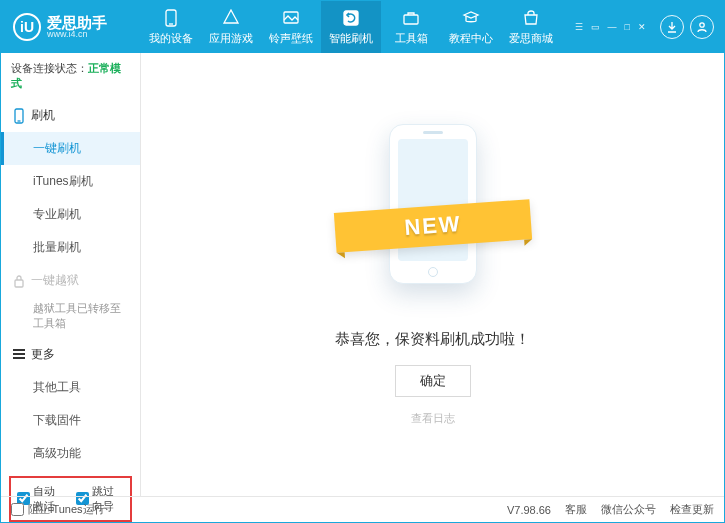 The height and width of the screenshot is (523, 725). What do you see at coordinates (70, 354) in the screenshot?
I see `group-more: 更多` at bounding box center [70, 354].